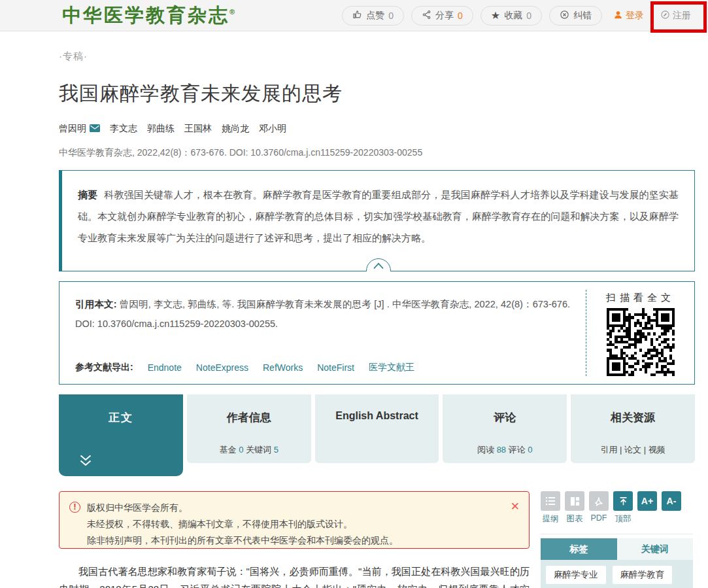 This screenshot has height=588, width=708. I want to click on export-link-yxwxw: 医学文献王, so click(392, 368).